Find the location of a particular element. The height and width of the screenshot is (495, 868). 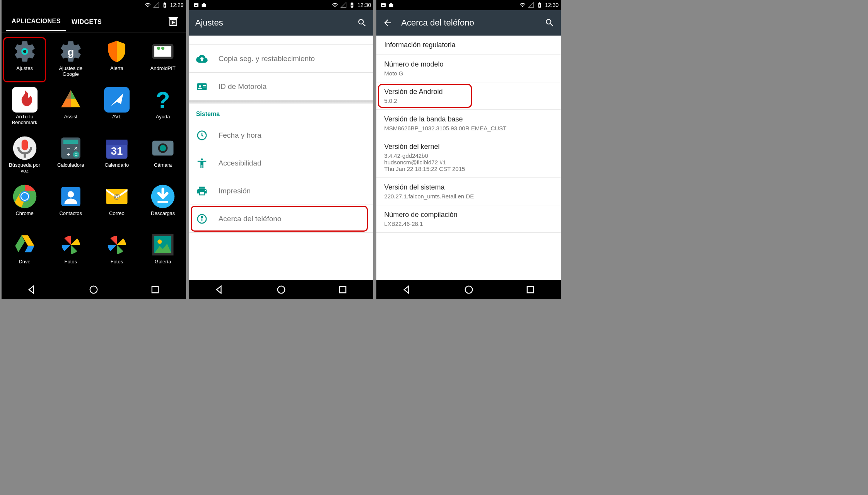

app-ayuda: ?Ayuda is located at coordinates (163, 108).